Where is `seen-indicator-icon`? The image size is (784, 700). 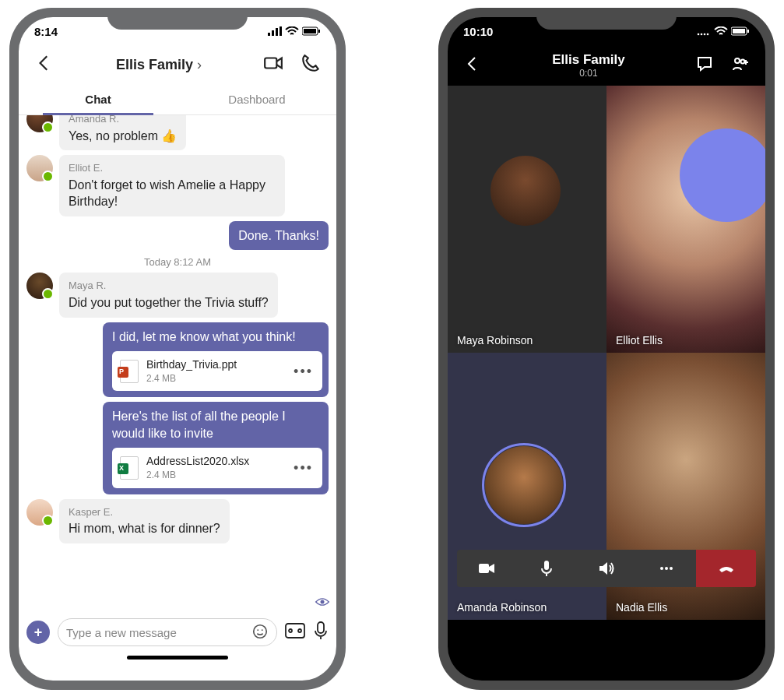
seen-indicator-icon is located at coordinates (322, 603).